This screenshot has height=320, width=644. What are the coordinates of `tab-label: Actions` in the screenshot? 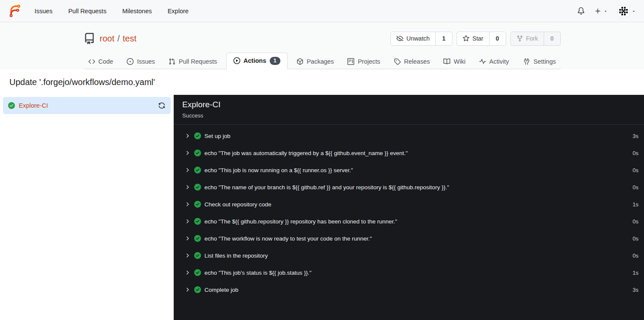 It's located at (255, 61).